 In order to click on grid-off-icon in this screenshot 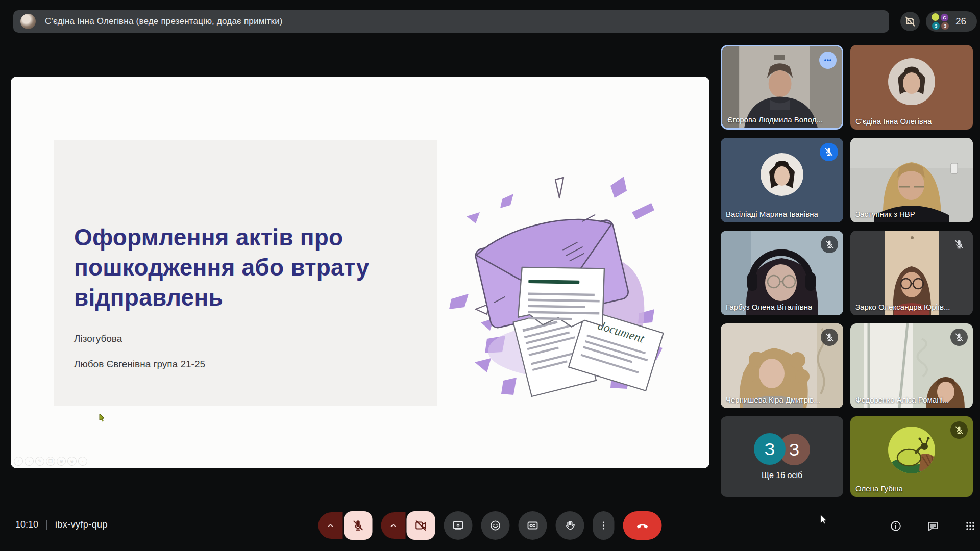, I will do `click(910, 21)`.